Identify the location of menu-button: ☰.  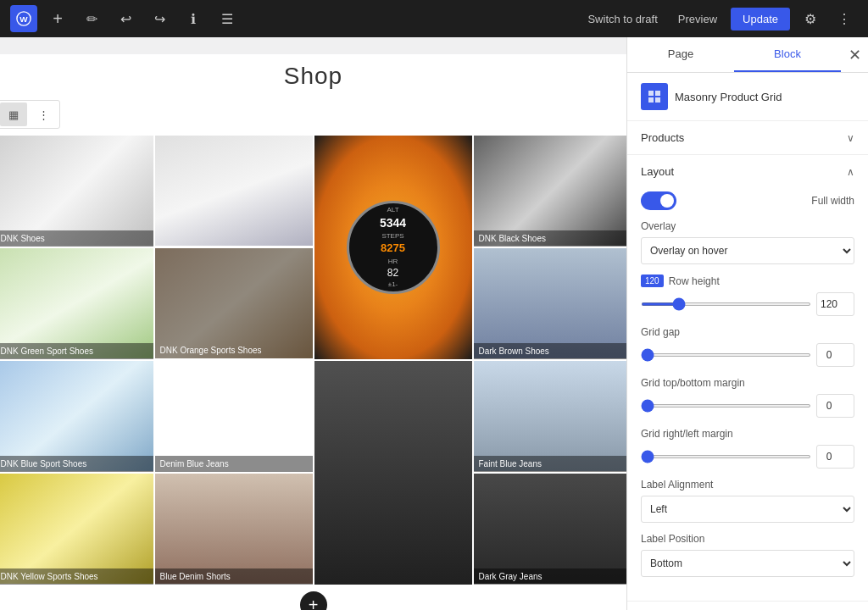
(227, 19).